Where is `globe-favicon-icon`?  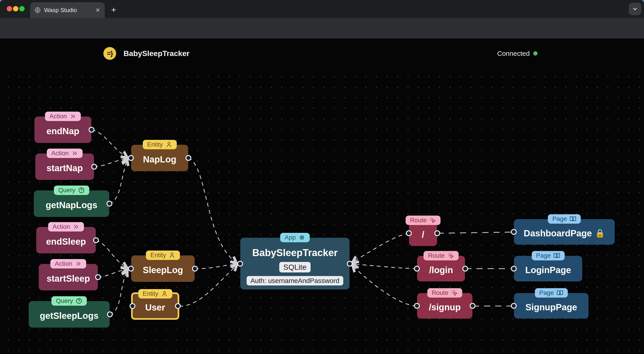 globe-favicon-icon is located at coordinates (38, 10).